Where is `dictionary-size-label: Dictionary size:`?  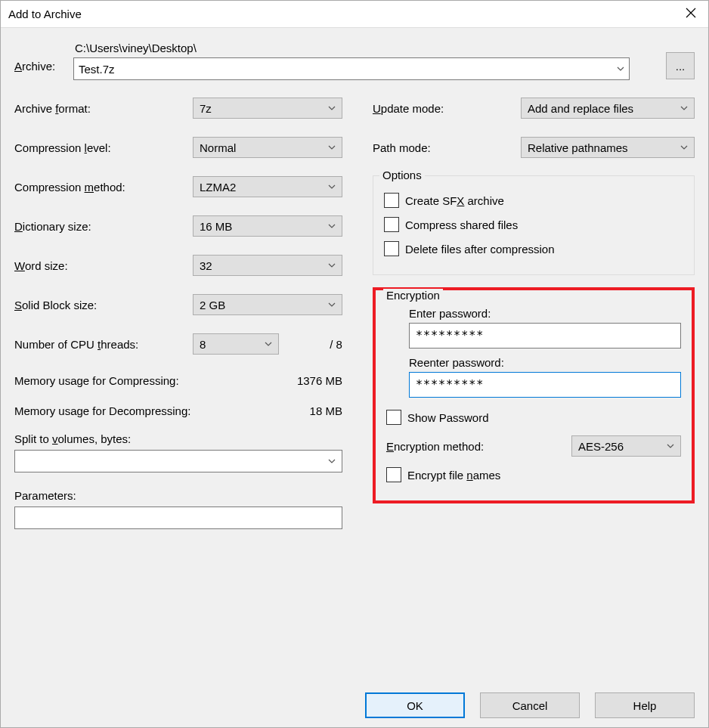
dictionary-size-label: Dictionary size: is located at coordinates (104, 227).